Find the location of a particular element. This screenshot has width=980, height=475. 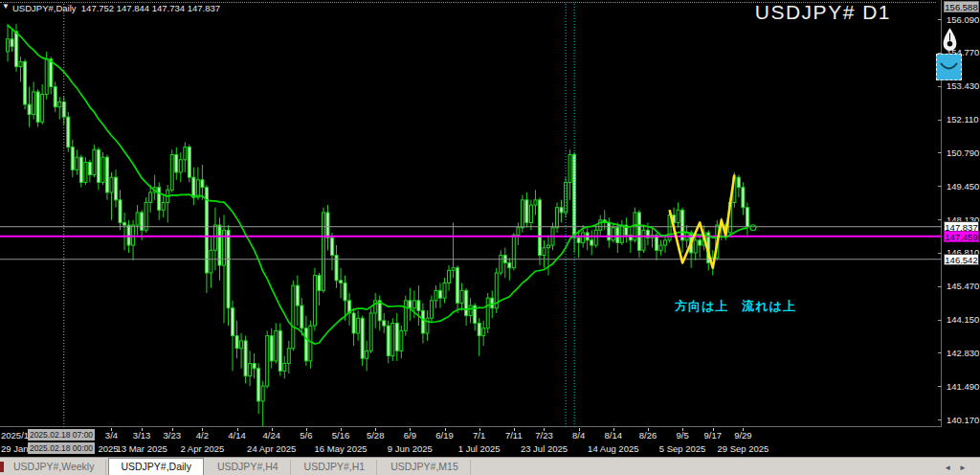

tab-usdjpy-m15: USDJPY#,M15 is located at coordinates (425, 467).